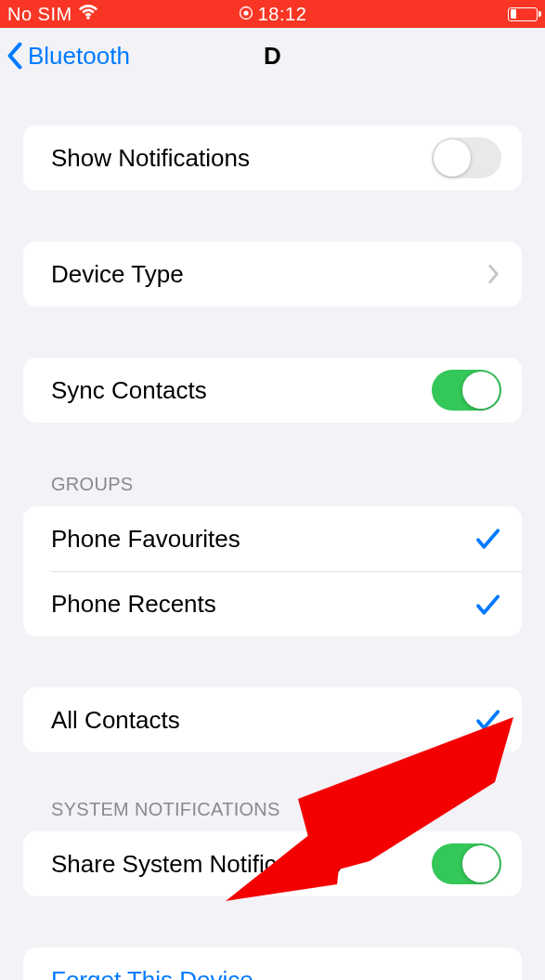 This screenshot has height=980, width=545. Describe the element at coordinates (65, 56) in the screenshot. I see `back-button: Bluetooth` at that location.